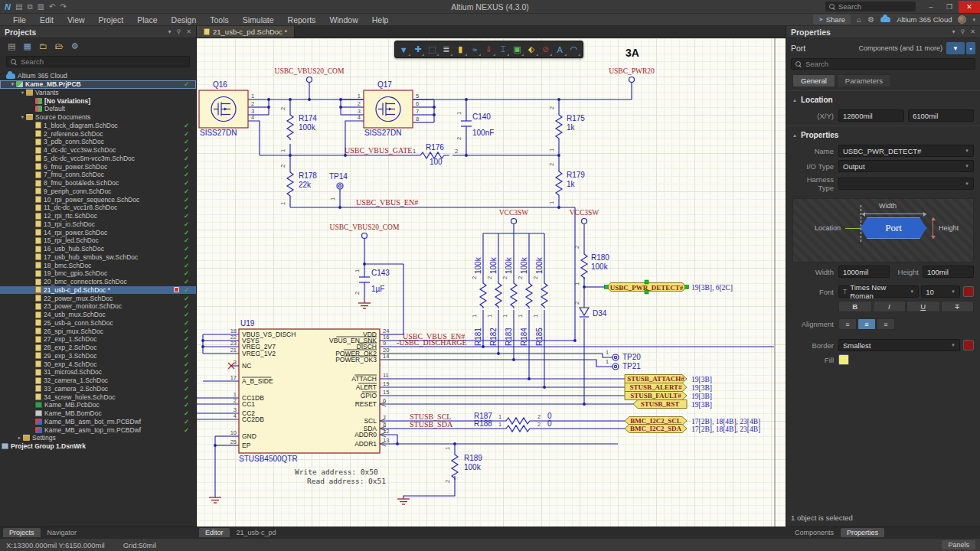 Image resolution: width=980 pixels, height=551 pixels. Describe the element at coordinates (98, 167) in the screenshot. I see `tree-item: 6_fmu_power.SchDoc✓` at that location.